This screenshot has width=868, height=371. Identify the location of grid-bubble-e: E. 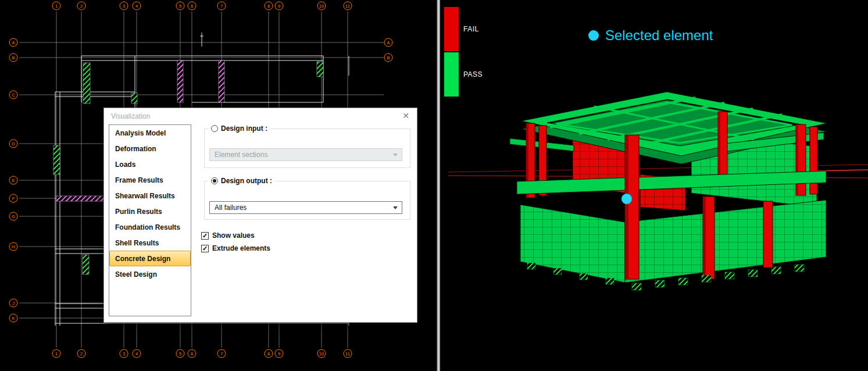
(13, 180).